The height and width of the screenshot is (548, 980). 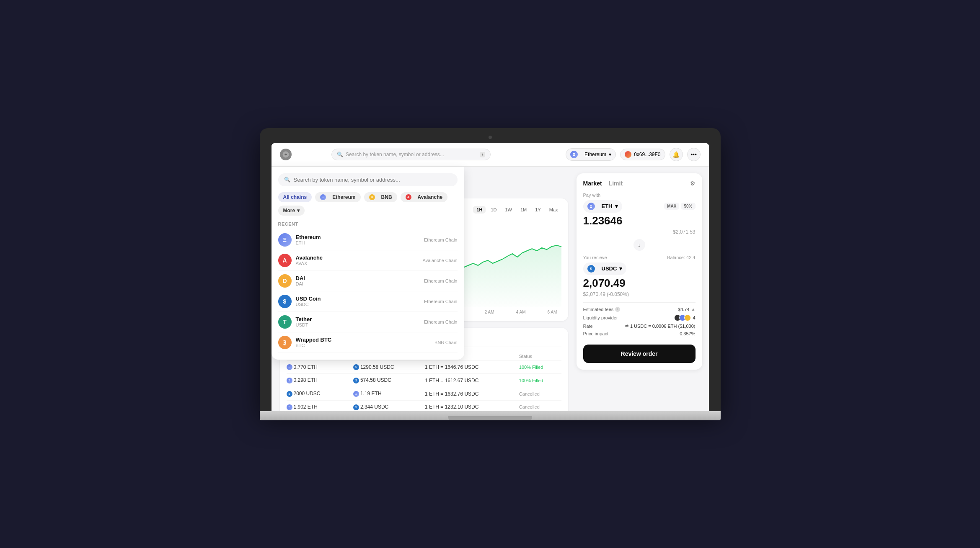 I want to click on cell-rate: 1 ETH = 1646.76 USDC, so click(x=472, y=367).